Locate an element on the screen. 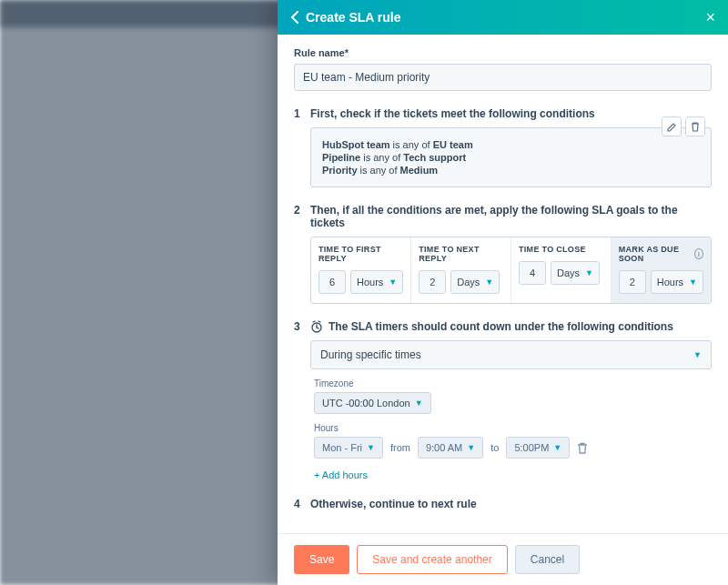 Image resolution: width=728 pixels, height=585 pixels. add-hours-link: + Add hours is located at coordinates (340, 475).